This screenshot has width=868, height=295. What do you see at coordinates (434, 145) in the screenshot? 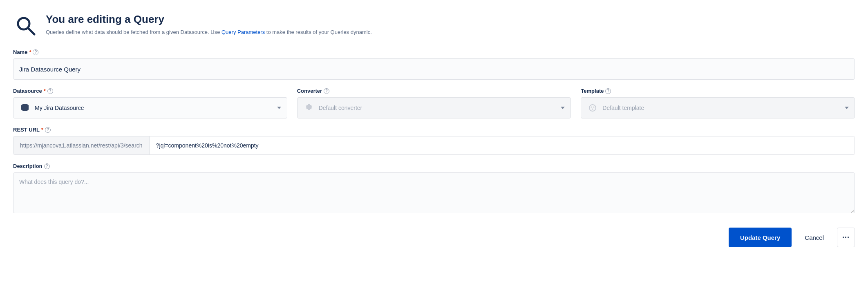
I see `rest-url-row: https://mjancova1.atlassian.net/rest/api…` at bounding box center [434, 145].